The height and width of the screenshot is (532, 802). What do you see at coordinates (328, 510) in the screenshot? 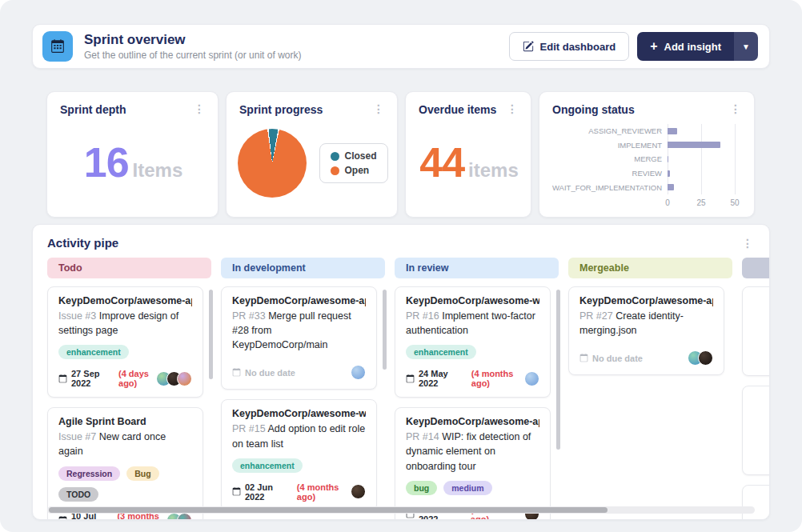
I see `horizontal-scrollbar-thumb` at bounding box center [328, 510].